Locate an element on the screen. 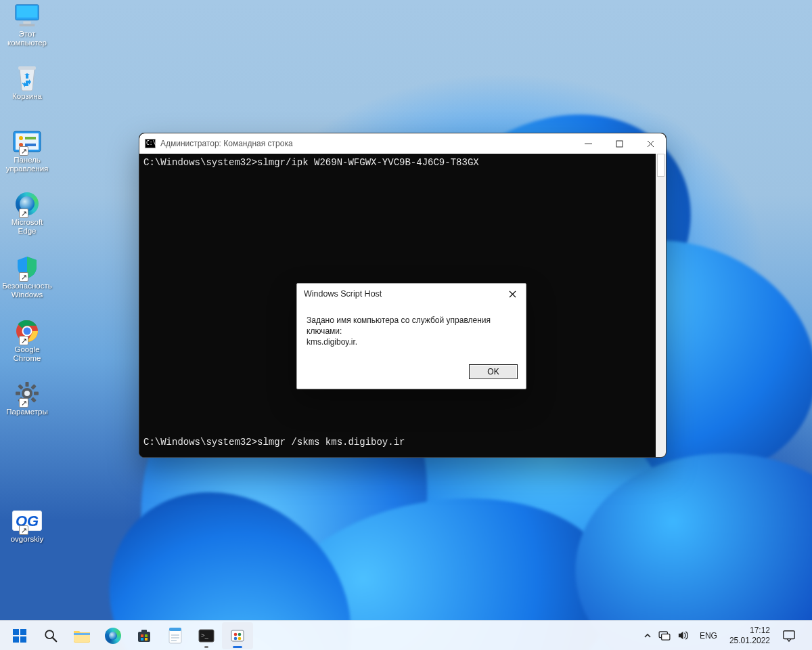 This screenshot has height=650, width=812. taskbar: >_ ENG 17:12 25.01.2022 is located at coordinates (406, 635).